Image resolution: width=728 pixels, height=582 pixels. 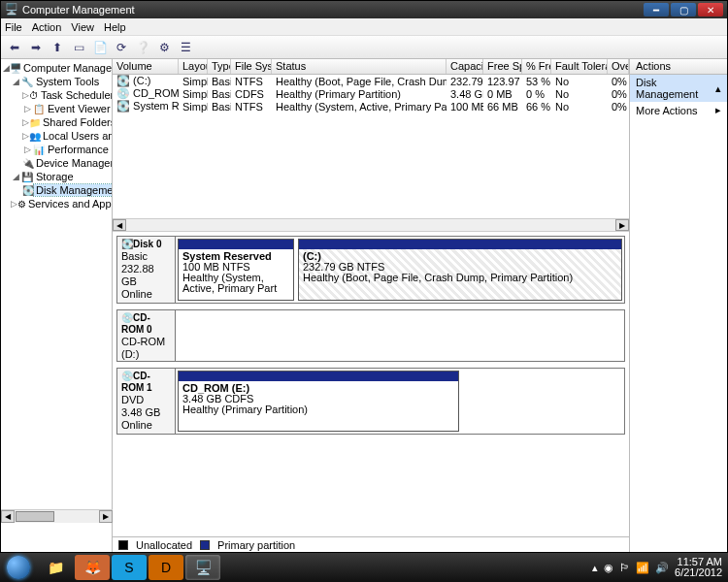 What do you see at coordinates (205, 545) in the screenshot?
I see `legend-primary-swatch` at bounding box center [205, 545].